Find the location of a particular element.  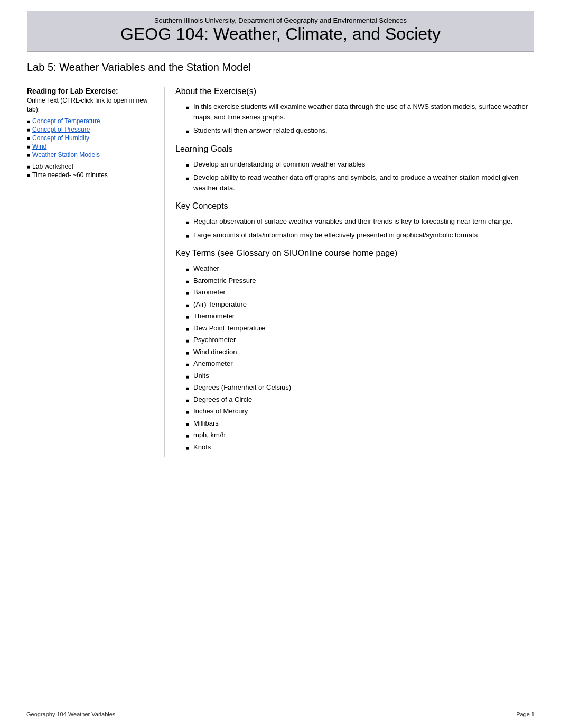

list-item-humidity: ■ Concept of Humidity is located at coordinates (90, 138).